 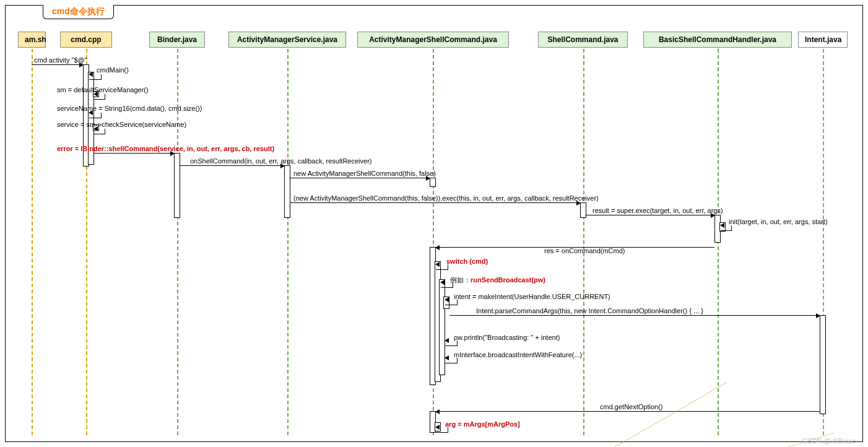 What do you see at coordinates (467, 261) in the screenshot?
I see `message: switch (cmd)` at bounding box center [467, 261].